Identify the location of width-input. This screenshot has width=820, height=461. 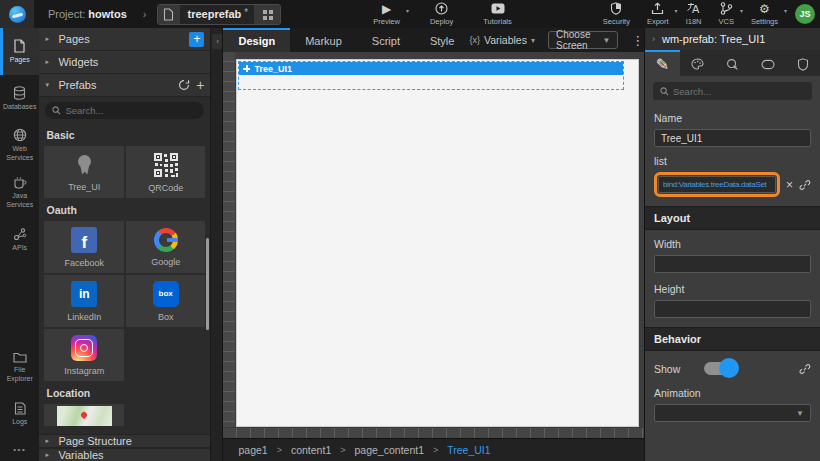
(732, 264).